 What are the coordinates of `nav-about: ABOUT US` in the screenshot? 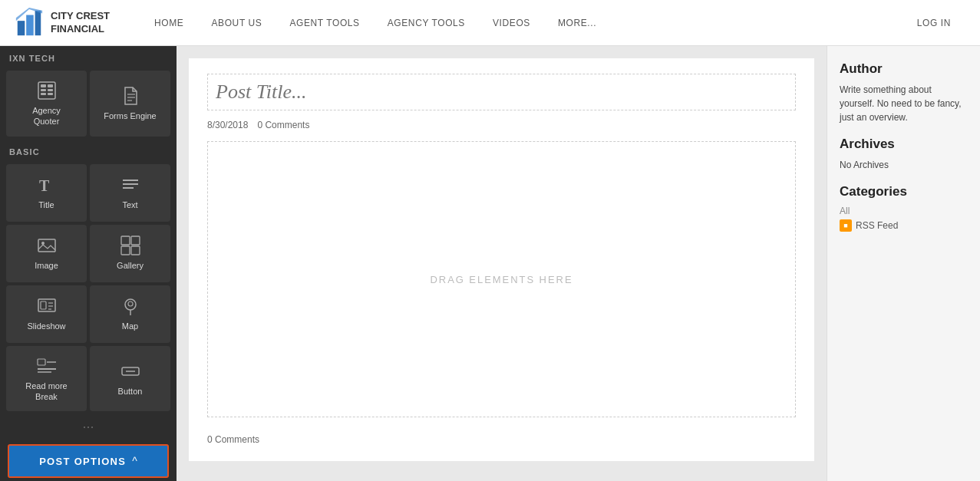 It's located at (236, 23).